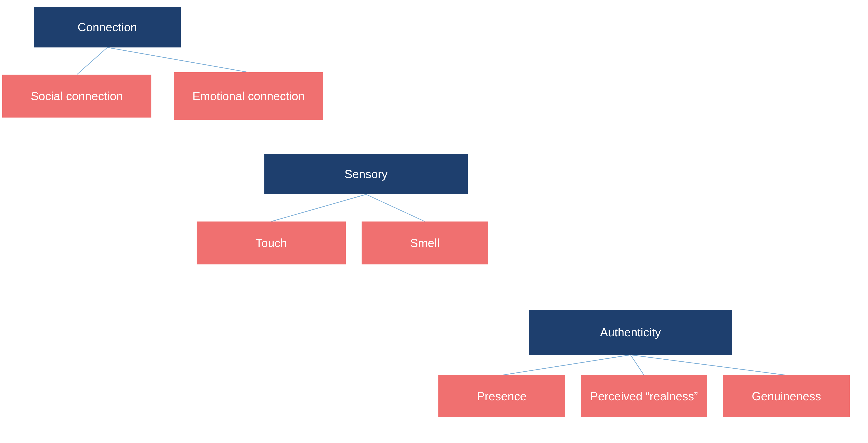  I want to click on node-connection: Connection, so click(107, 27).